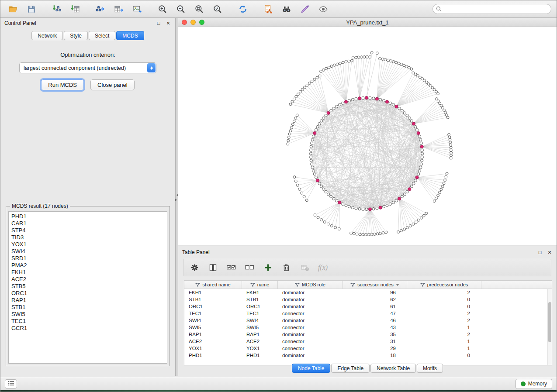  Describe the element at coordinates (368, 334) in the screenshot. I see `table-row: RAP1RAP1dominator352` at that location.